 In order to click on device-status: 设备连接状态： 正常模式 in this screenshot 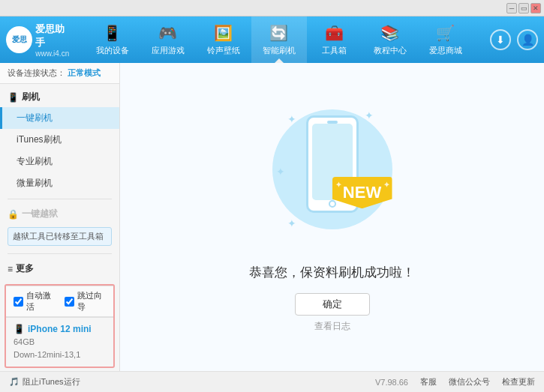, I will do `click(60, 73)`.